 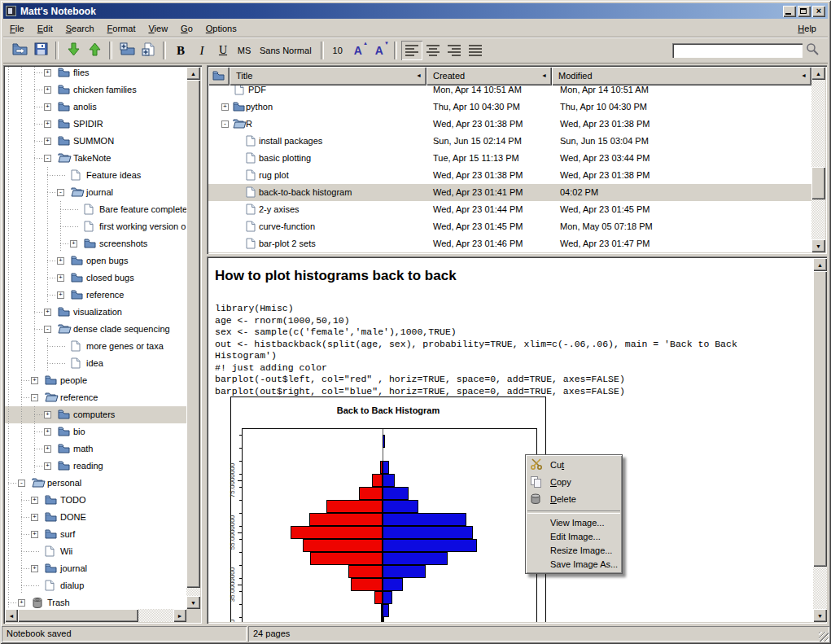 I want to click on tree-item-personal: -personal, so click(x=96, y=484).